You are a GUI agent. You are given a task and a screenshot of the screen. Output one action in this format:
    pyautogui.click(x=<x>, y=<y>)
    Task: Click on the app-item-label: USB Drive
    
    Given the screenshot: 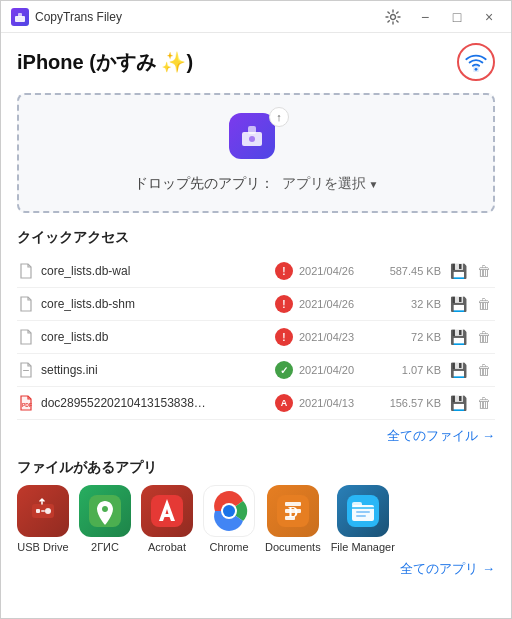 What is the action you would take?
    pyautogui.click(x=42, y=547)
    